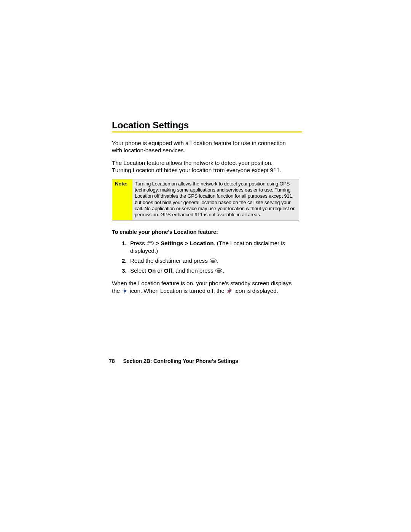 Image resolution: width=411 pixels, height=532 pixels. Describe the element at coordinates (112, 361) in the screenshot. I see `page-number: 78` at that location.